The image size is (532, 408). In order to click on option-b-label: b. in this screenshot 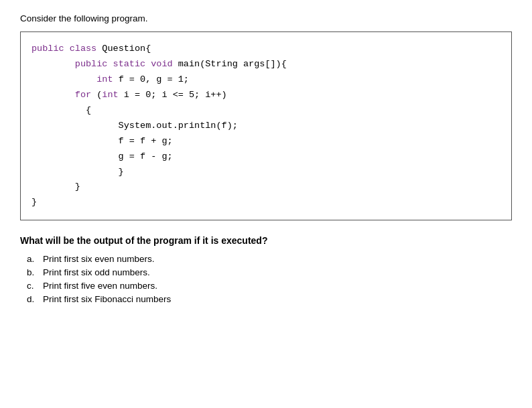, I will do `click(33, 272)`.